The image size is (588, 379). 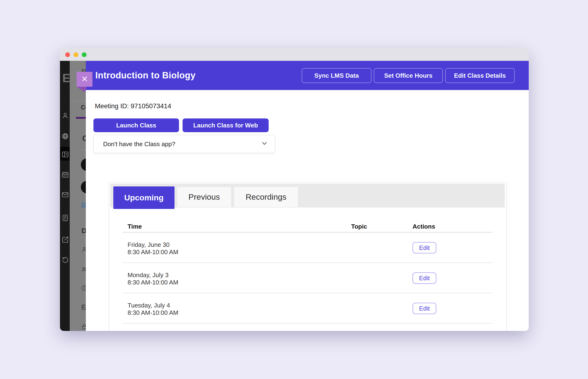 I want to click on chevron-down-icon, so click(x=265, y=144).